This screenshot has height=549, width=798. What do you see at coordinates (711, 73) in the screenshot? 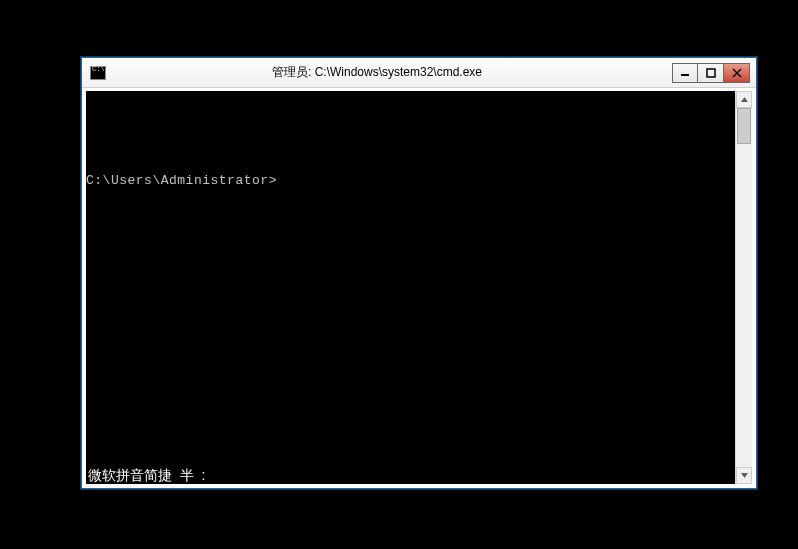
I see `maximize-icon` at bounding box center [711, 73].